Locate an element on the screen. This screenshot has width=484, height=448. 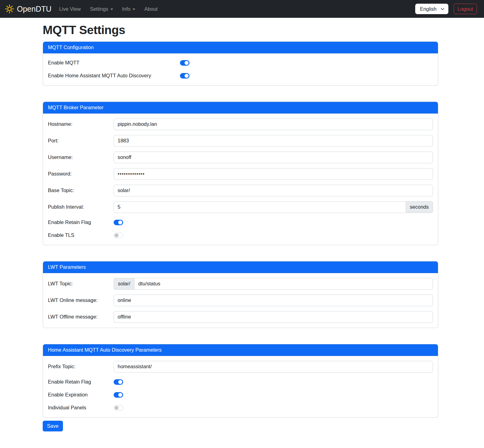
logout-button: Logout is located at coordinates (465, 9).